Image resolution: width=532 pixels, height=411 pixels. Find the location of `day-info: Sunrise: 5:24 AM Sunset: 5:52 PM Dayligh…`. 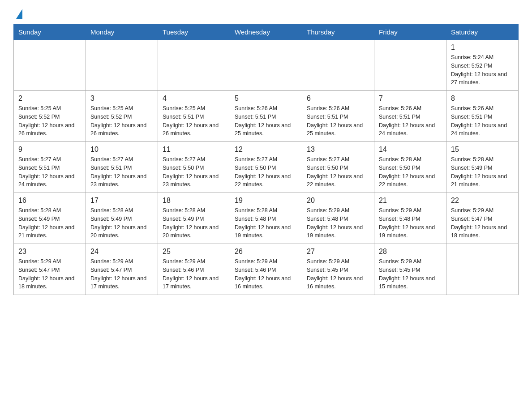

day-info: Sunrise: 5:24 AM Sunset: 5:52 PM Dayligh… is located at coordinates (482, 70).